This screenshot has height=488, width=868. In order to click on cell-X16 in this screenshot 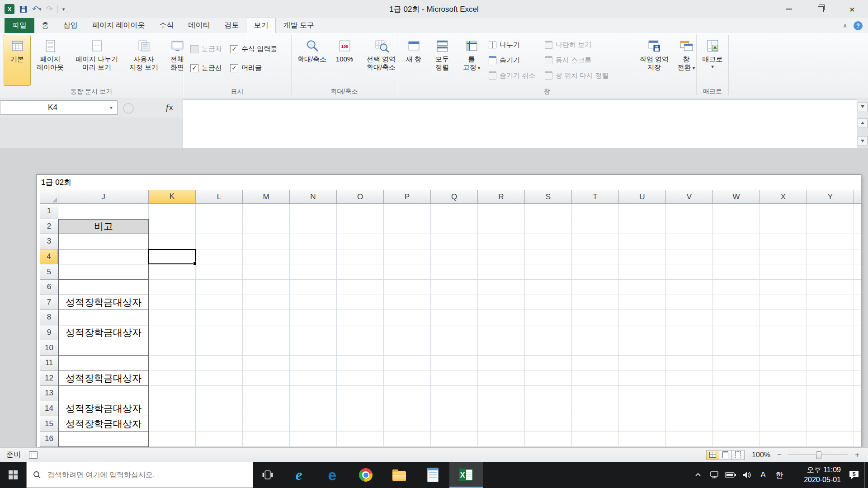, I will do `click(783, 439)`.